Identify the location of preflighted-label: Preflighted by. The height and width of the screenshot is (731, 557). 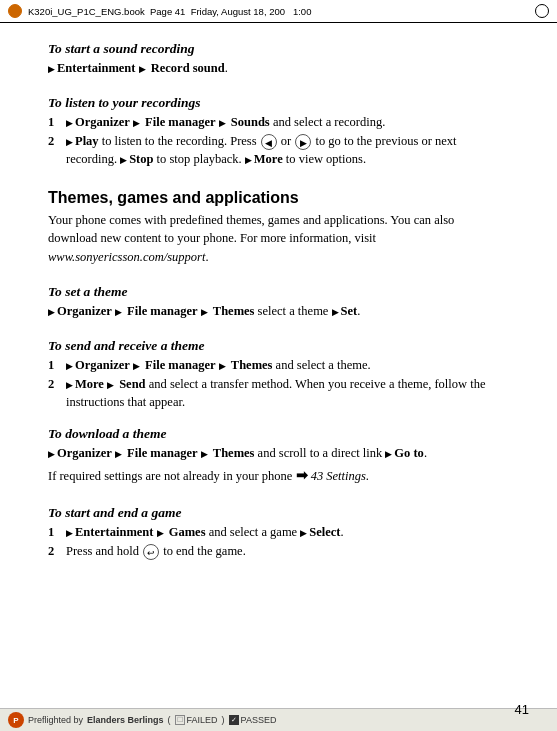
(56, 720).